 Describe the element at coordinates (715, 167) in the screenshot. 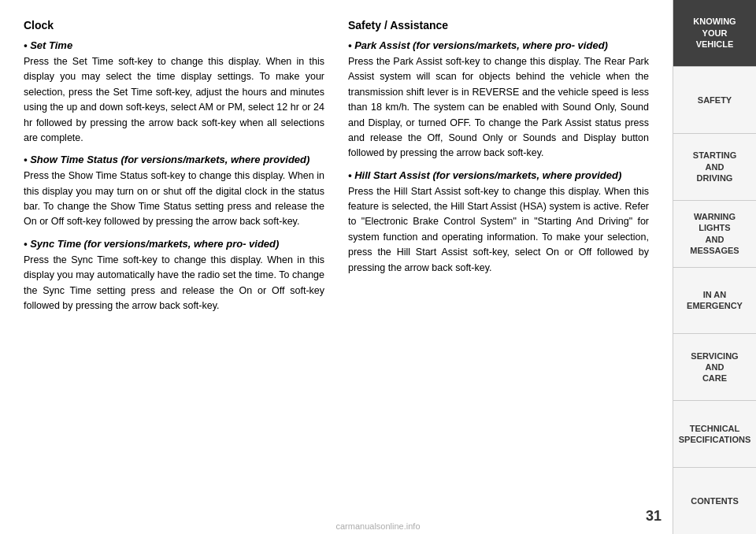

I see `sidebar-item-starting: STARTINGANDDRIVING` at that location.